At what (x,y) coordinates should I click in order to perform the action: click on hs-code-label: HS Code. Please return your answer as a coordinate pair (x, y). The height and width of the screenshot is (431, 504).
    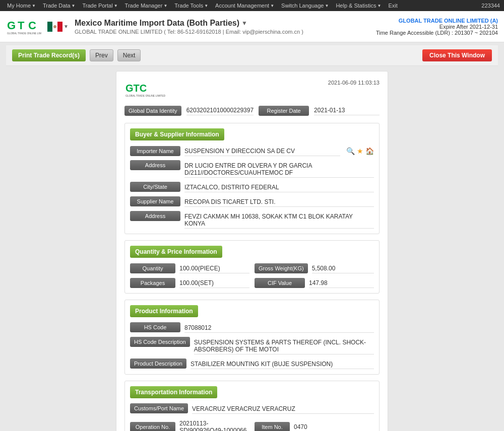
    Looking at the image, I should click on (155, 327).